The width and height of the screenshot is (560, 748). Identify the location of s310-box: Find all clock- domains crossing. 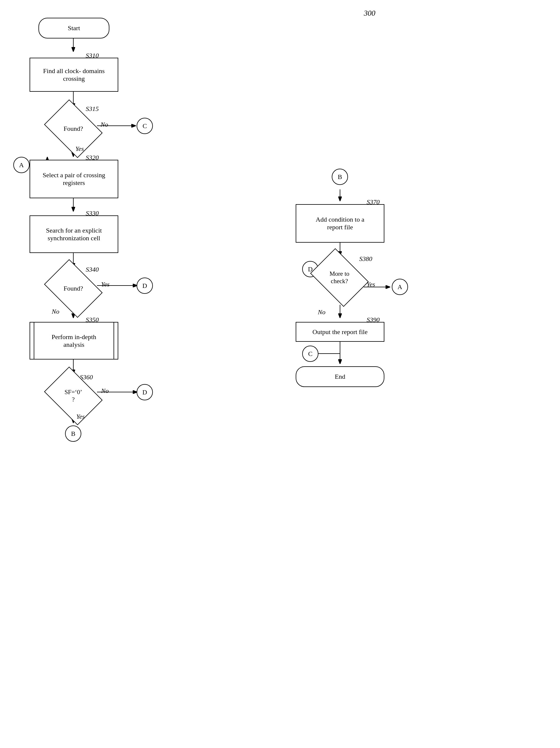
(74, 75).